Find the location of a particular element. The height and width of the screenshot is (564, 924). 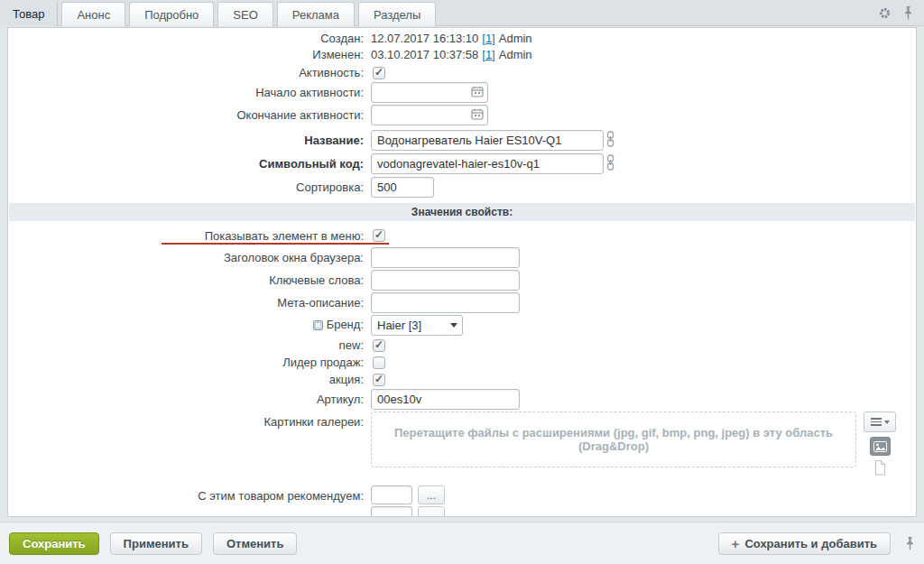

show-in-menu-checkbox is located at coordinates (379, 236).